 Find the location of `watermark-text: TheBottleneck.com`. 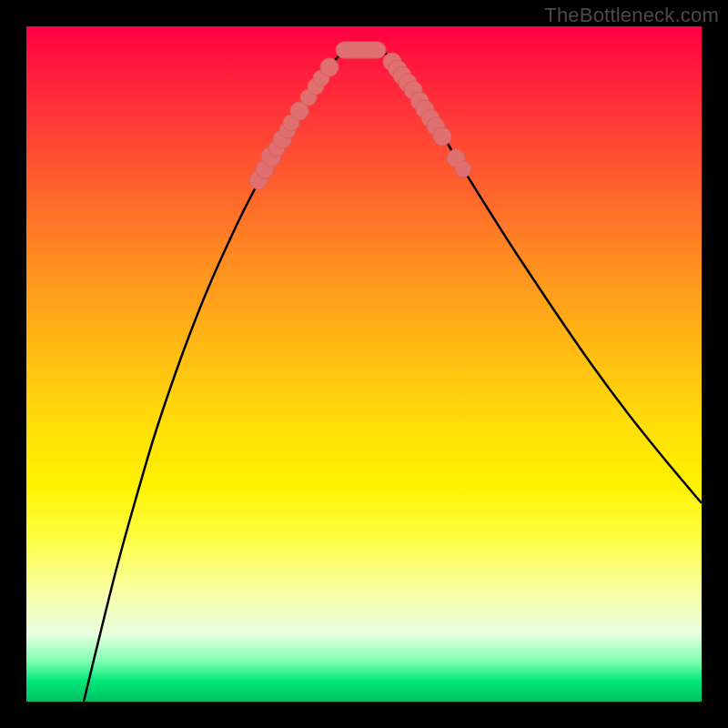

watermark-text: TheBottleneck.com is located at coordinates (632, 15).